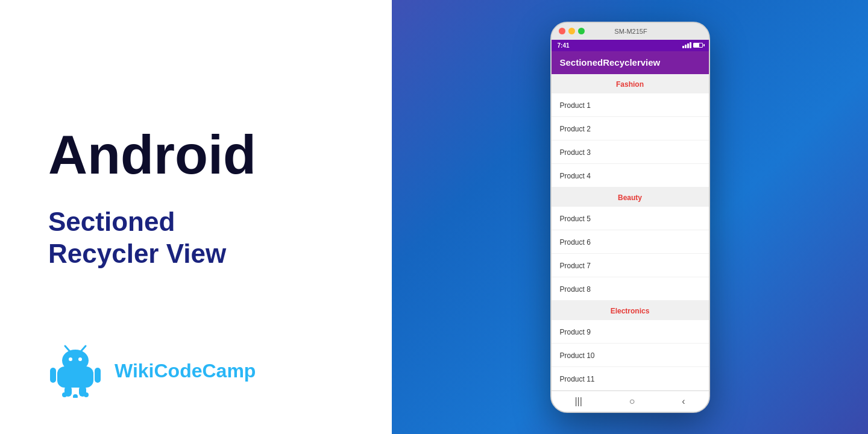 Image resolution: width=868 pixels, height=434 pixels. I want to click on app-toolbar-title: SectionedRecyclerview, so click(610, 63).